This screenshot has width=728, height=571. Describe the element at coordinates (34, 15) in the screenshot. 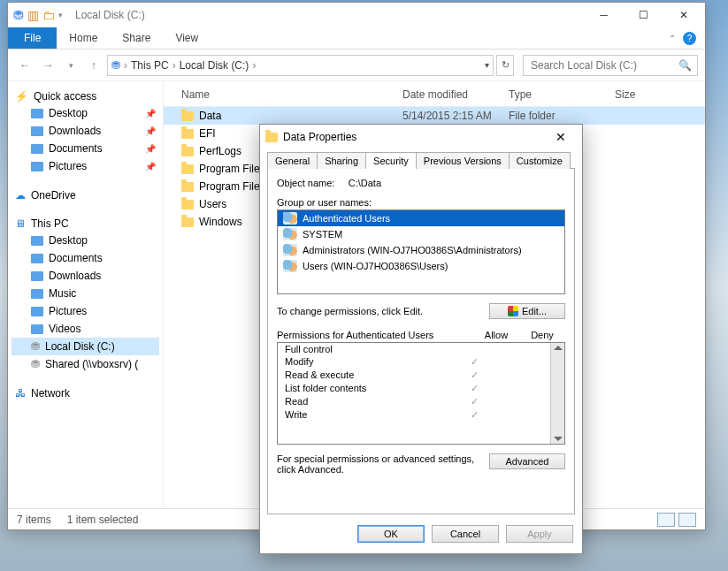

I see `qat-properties-icon: ▥` at that location.